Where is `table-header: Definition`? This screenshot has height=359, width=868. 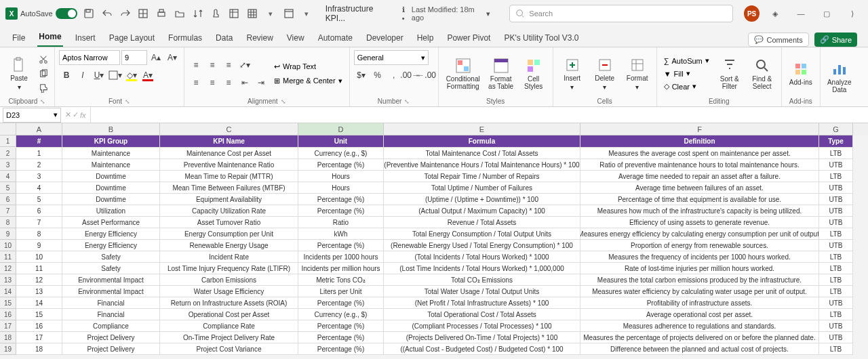 table-header: Definition is located at coordinates (700, 142).